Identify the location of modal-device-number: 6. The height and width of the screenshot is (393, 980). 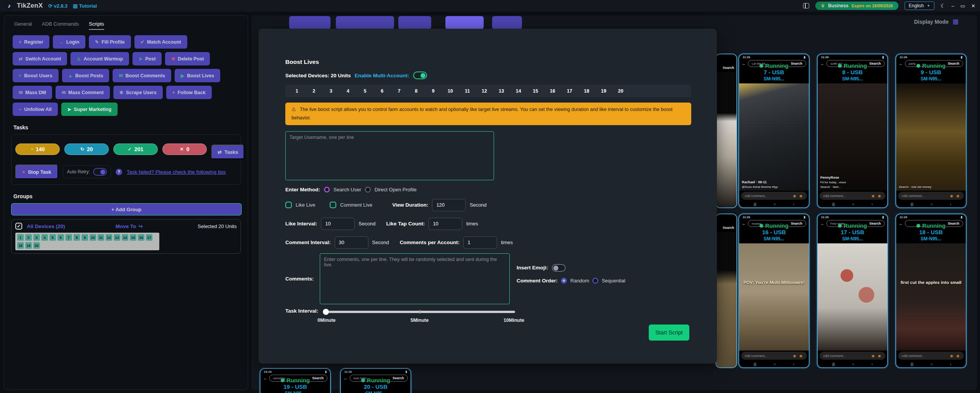
(382, 91).